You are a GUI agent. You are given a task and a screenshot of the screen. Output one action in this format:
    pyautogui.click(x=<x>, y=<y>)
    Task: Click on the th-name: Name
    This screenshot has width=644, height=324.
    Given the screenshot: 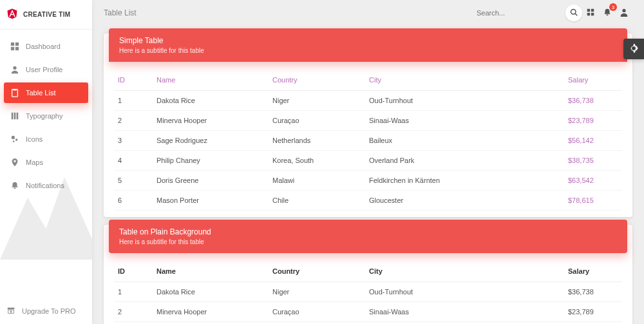 What is the action you would take?
    pyautogui.click(x=211, y=80)
    